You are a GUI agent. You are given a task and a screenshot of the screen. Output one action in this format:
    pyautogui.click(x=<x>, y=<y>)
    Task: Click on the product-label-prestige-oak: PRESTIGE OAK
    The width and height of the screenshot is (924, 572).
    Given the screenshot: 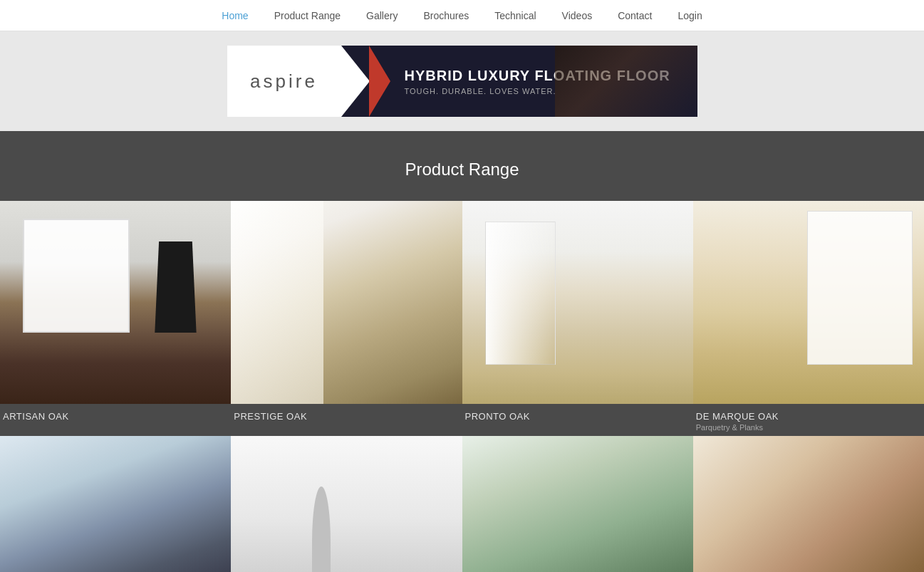 What is the action you would take?
    pyautogui.click(x=346, y=415)
    